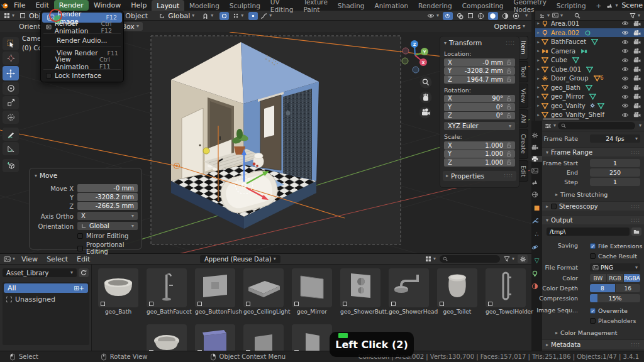  I want to click on falloff-curve-icon, so click(264, 16).